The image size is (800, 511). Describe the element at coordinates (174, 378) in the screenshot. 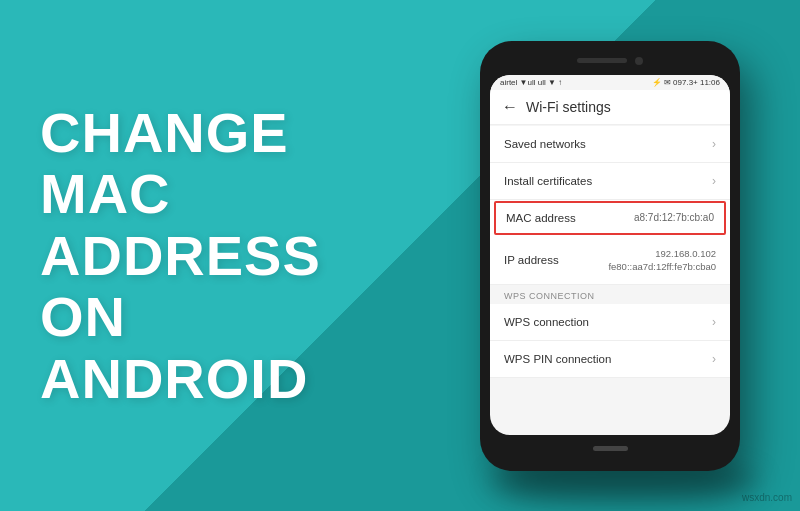

I see `heading-line3: ANDROID` at that location.